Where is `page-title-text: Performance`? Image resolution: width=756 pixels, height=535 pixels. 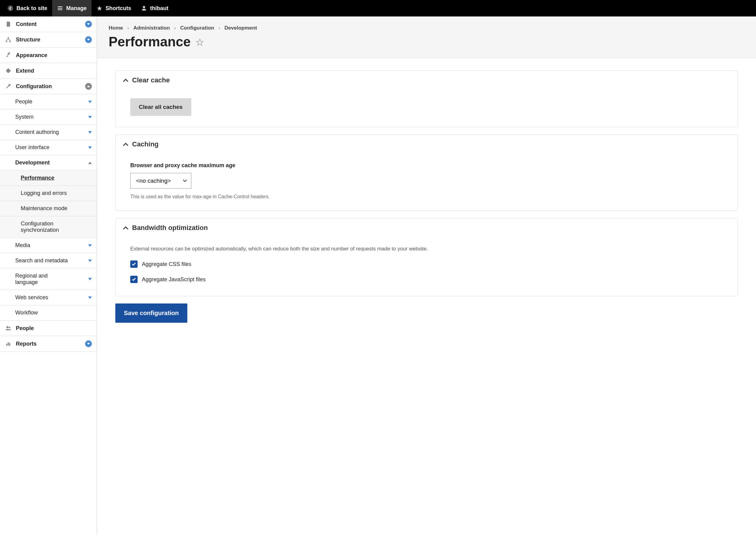
page-title-text: Performance is located at coordinates (150, 42).